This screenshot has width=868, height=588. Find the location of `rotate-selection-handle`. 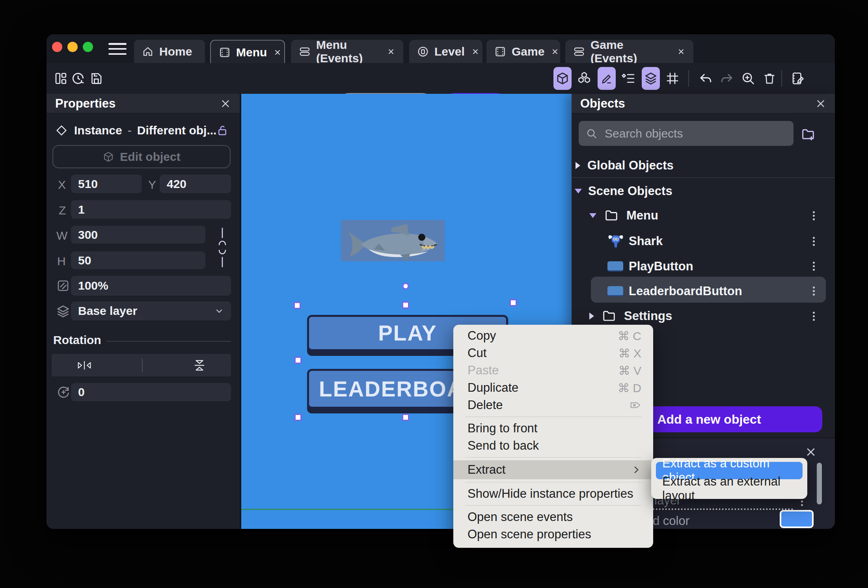

rotate-selection-handle is located at coordinates (406, 286).